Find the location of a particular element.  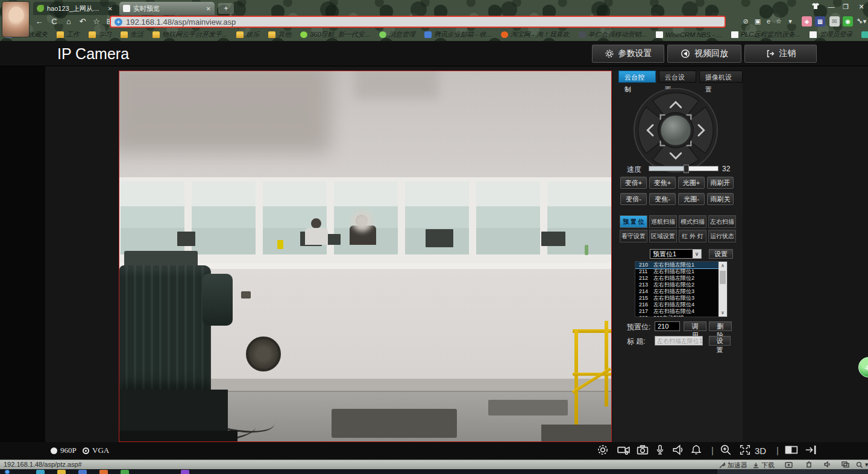

user-avatar is located at coordinates (16, 19).